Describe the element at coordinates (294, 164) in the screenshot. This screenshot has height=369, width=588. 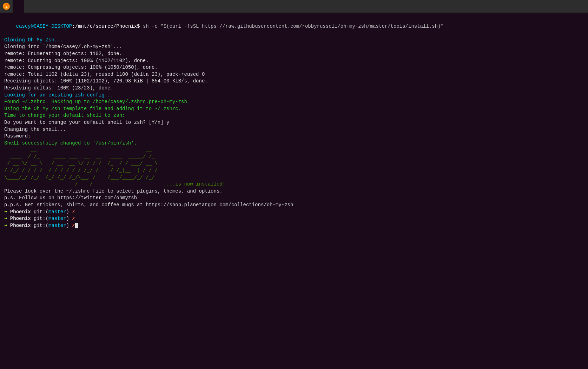
I see `terminal-line: / __ \/ __ \ / __ `__ \/ / / / /_ / / __…` at that location.